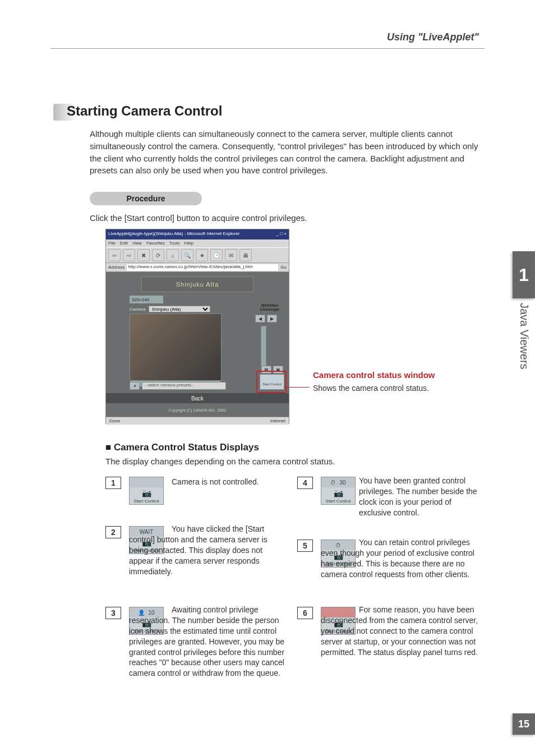  I want to click on home-icon: ⌂, so click(173, 255).